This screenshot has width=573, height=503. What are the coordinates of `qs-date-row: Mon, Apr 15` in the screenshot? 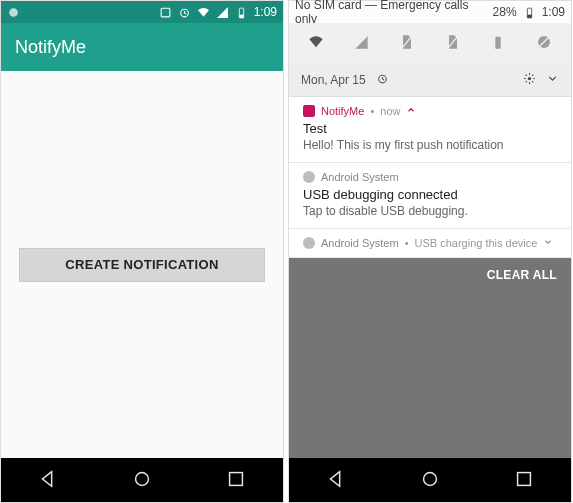 It's located at (430, 80).